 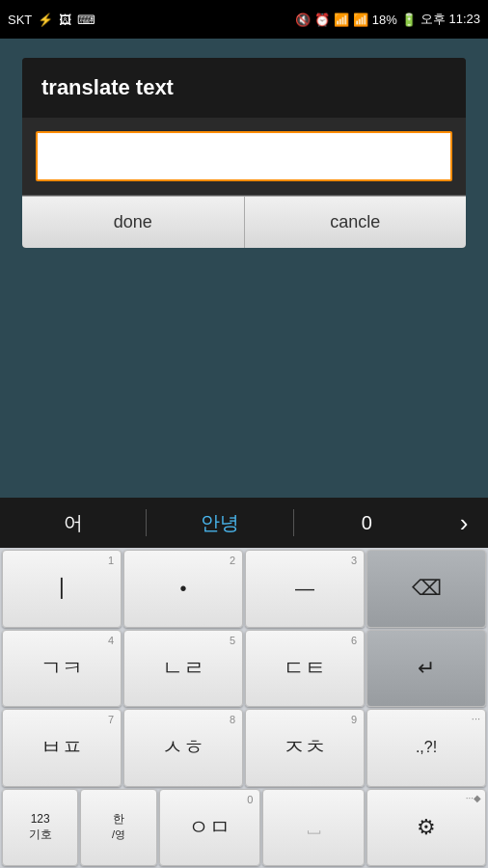 I want to click on key-row-1: 1 ㅣ 2 • 3 — ⌫, so click(x=244, y=588).